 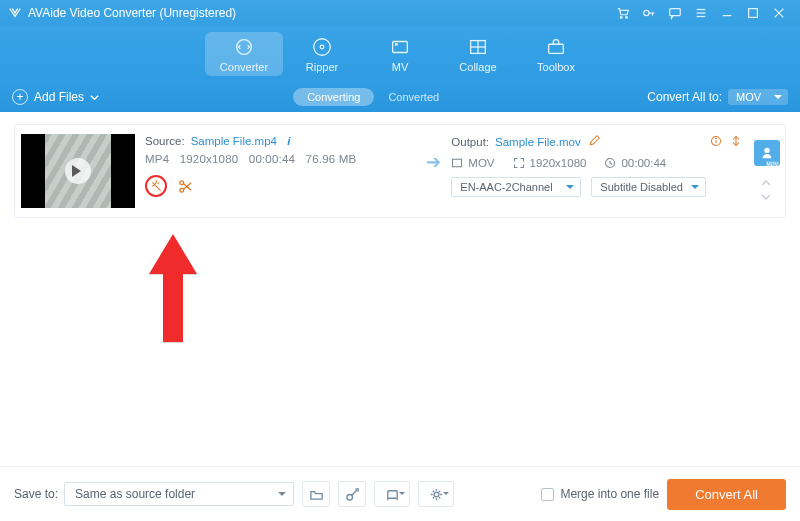 What do you see at coordinates (400, 67) in the screenshot?
I see `tab-mv-label: MV` at bounding box center [400, 67].